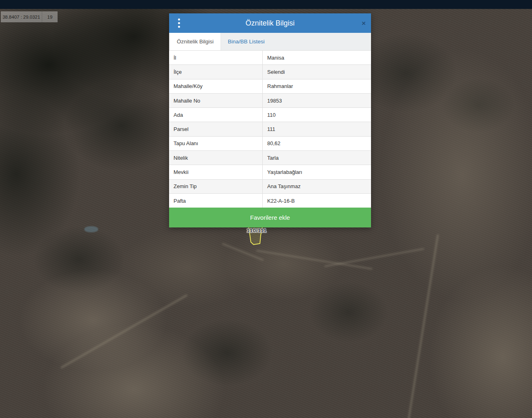  I want to click on coordinates-badge: 38.8407 : 29.0321 19, so click(29, 17).